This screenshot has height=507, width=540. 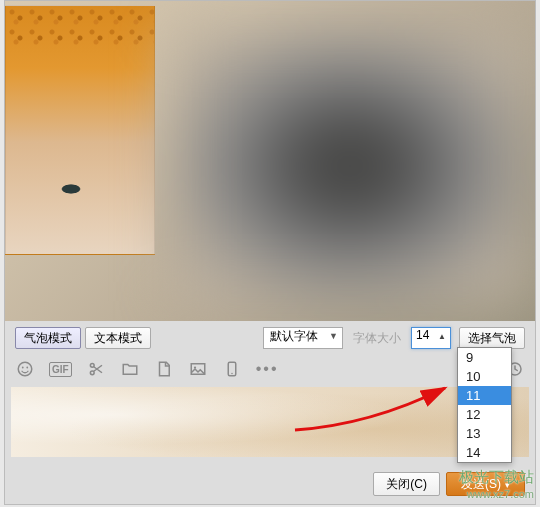 What do you see at coordinates (80, 130) in the screenshot?
I see `bubble-theme-preview` at bounding box center [80, 130].